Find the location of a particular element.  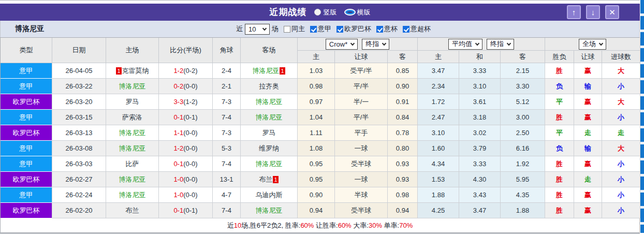

horizontal-layout-label: 横版 is located at coordinates (364, 12).